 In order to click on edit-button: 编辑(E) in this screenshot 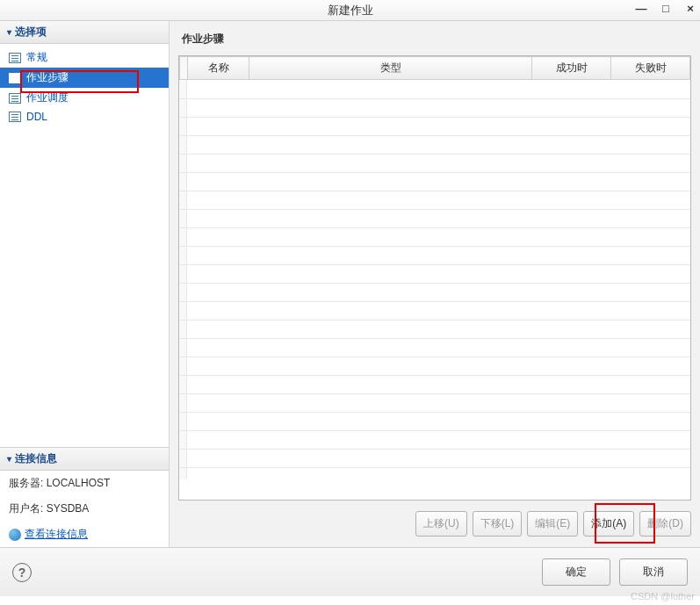, I will do `click(552, 523)`.